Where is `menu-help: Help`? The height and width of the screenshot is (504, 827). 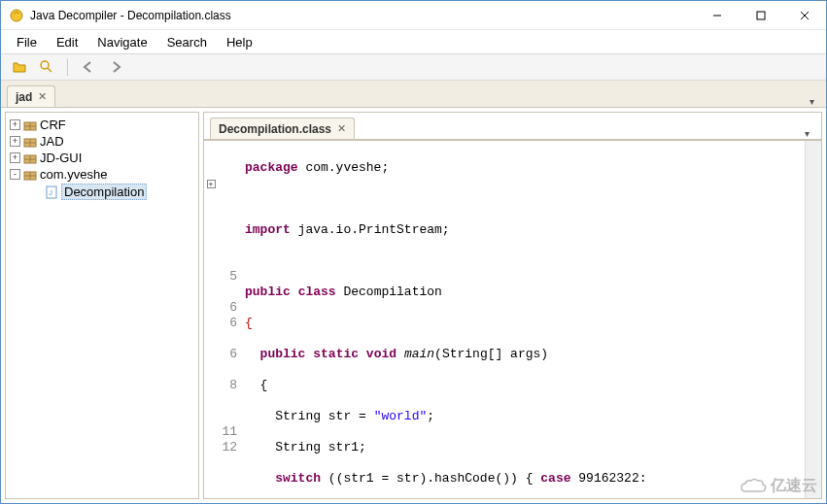
menu-help: Help is located at coordinates (239, 43).